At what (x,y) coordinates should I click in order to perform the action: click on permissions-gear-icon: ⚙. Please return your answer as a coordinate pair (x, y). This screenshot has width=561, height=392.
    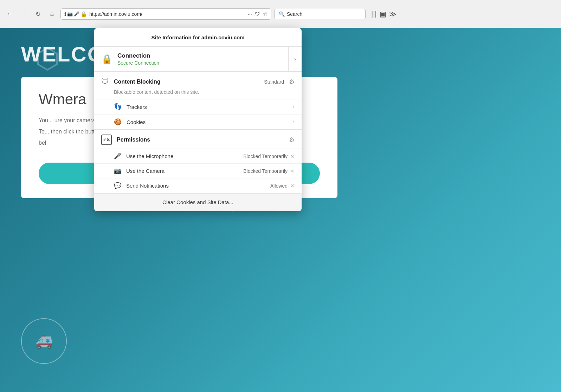
    Looking at the image, I should click on (292, 140).